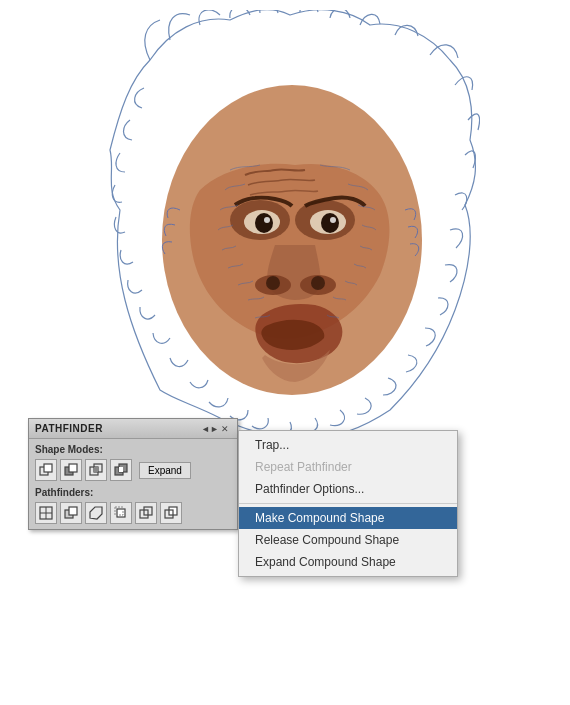  I want to click on panel-body: Shape Modes:, so click(133, 484).